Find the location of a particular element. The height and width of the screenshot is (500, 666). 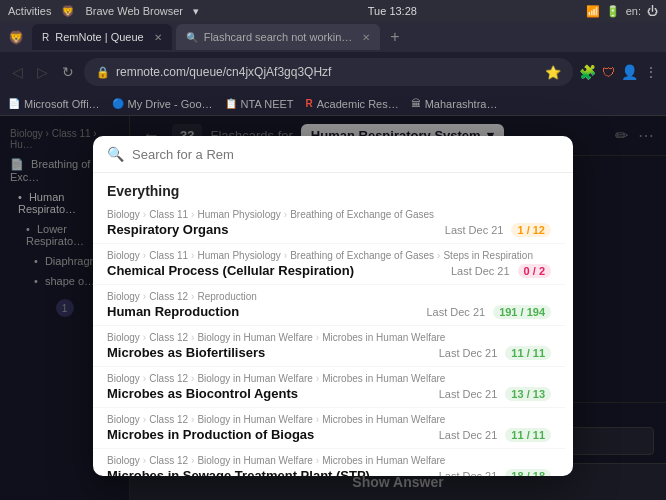

path-segment: Human Physiology is located at coordinates (238, 214).